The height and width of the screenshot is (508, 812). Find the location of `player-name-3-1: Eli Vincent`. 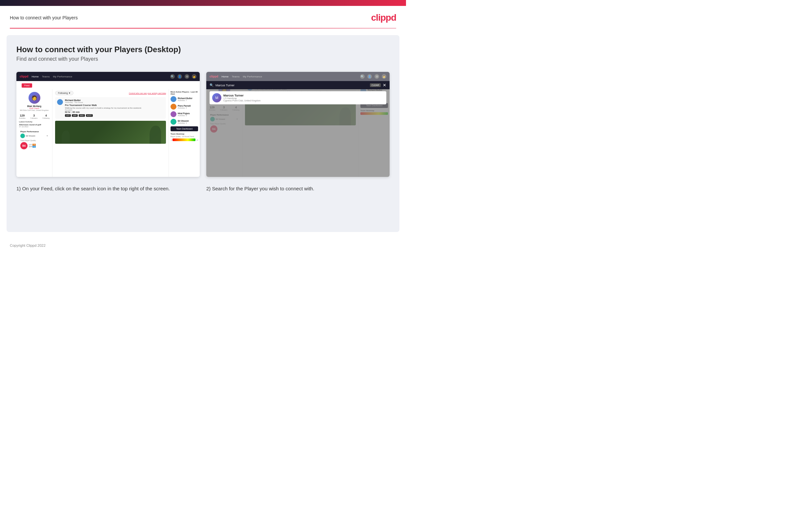

player-name-3-1: Eli Vincent is located at coordinates (188, 121).